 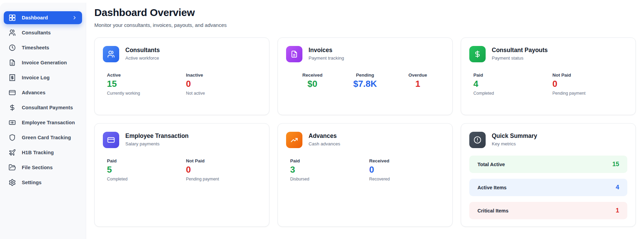 I want to click on sidebar-item-label: Invoice Generation, so click(x=50, y=63).